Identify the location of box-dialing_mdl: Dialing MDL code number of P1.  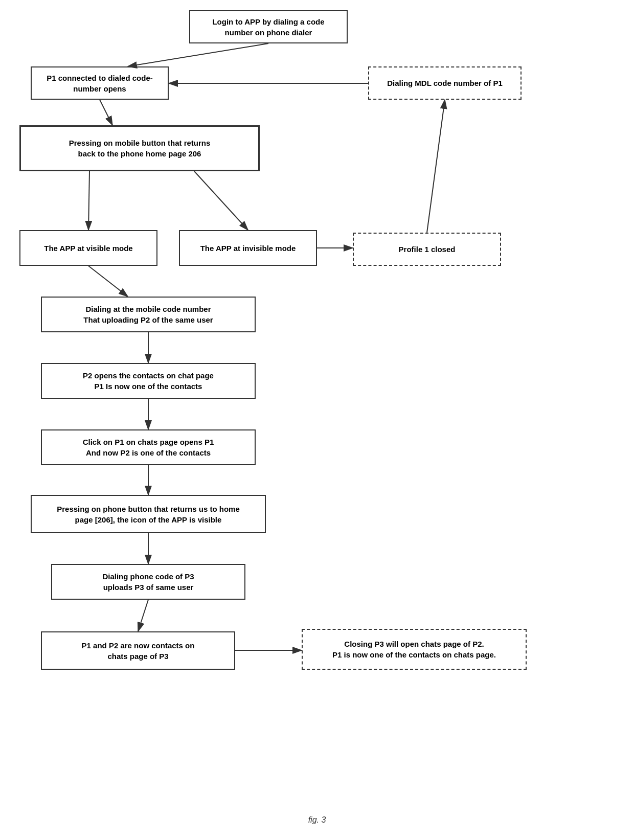
(445, 83).